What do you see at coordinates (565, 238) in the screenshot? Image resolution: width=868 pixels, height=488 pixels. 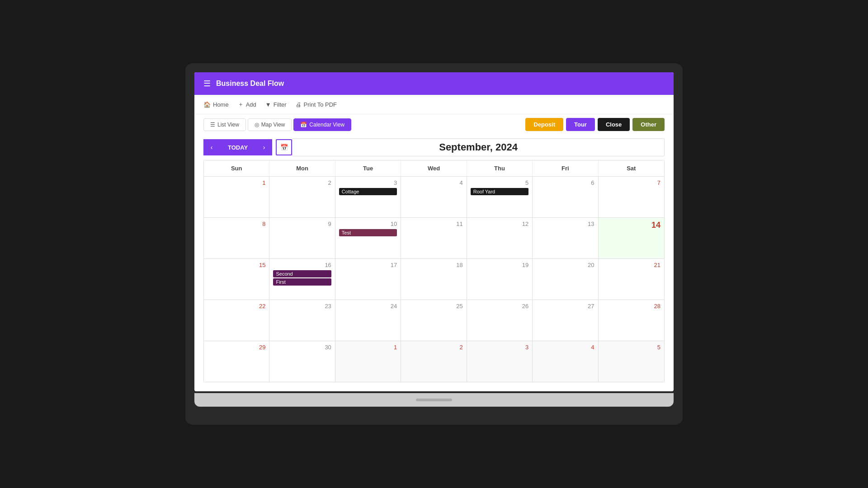 I see `calendar-cell: 13` at bounding box center [565, 238].